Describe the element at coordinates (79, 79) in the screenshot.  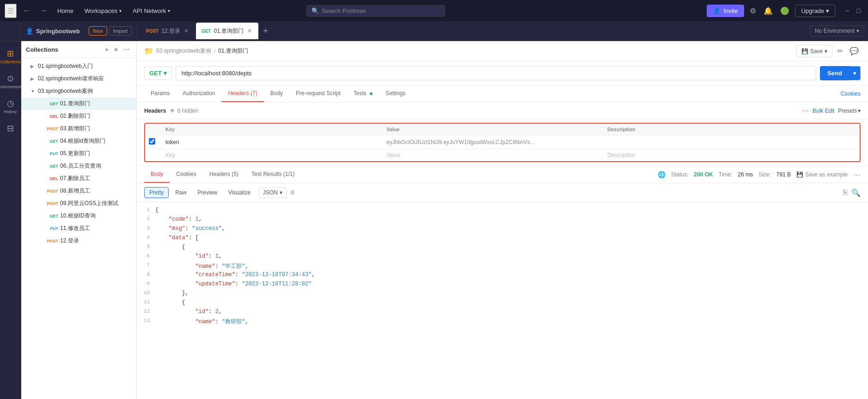
I see `tree-item-springbootweb-request: ▶ 02.springbootweb请求响应` at that location.